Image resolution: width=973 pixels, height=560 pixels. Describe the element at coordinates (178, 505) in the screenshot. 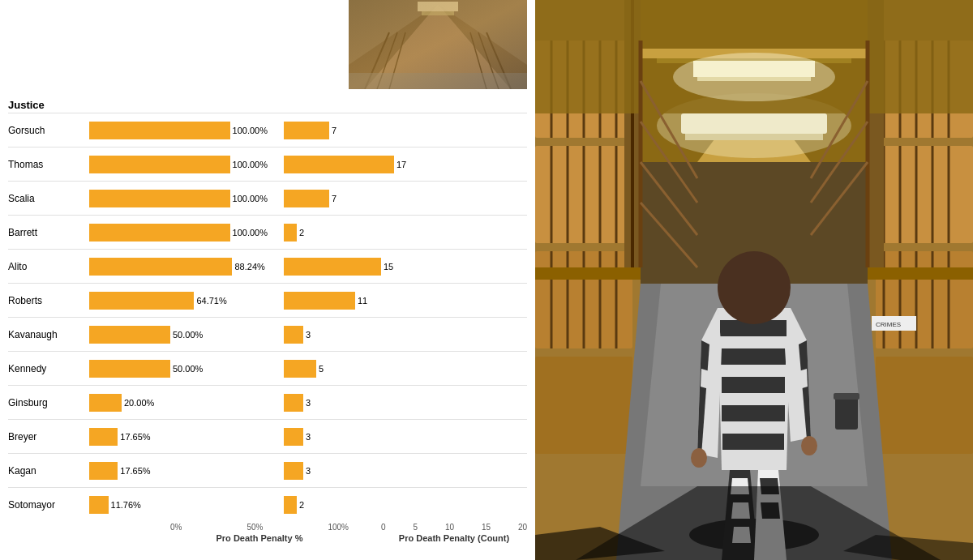

I see `pct-bar-area: 11.76%` at that location.